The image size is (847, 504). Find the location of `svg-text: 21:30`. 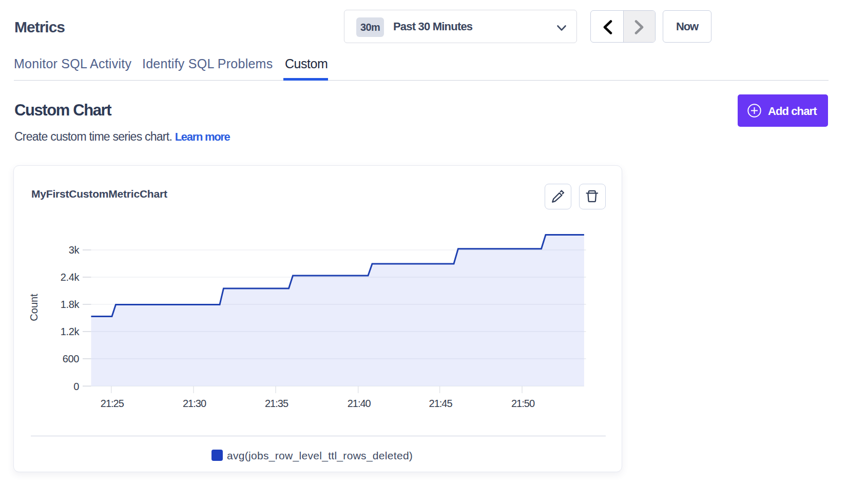

svg-text: 21:30 is located at coordinates (195, 403).